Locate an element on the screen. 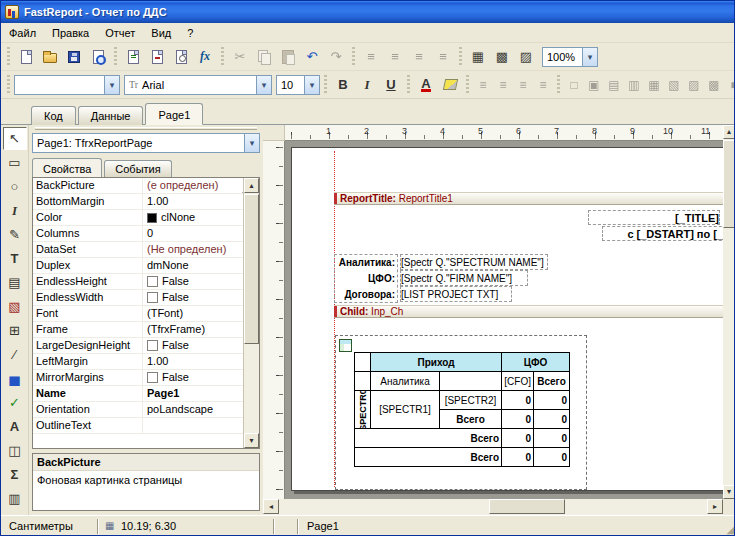 The width and height of the screenshot is (735, 536). align-justify-button: ≡ is located at coordinates (543, 85).